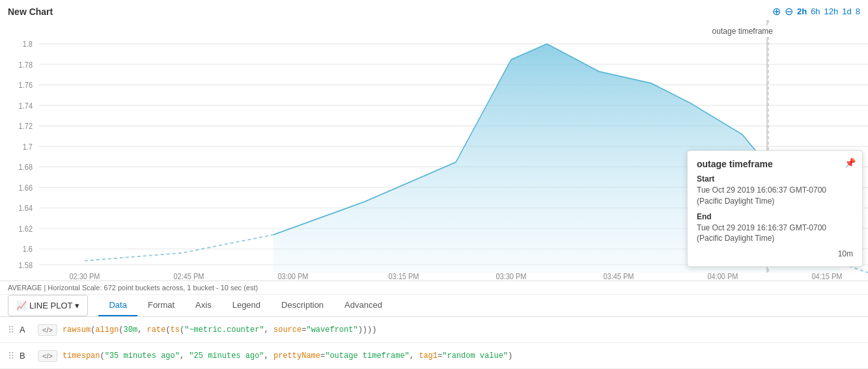 The width and height of the screenshot is (868, 369). I want to click on chevron-down-icon: ▾, so click(77, 306).